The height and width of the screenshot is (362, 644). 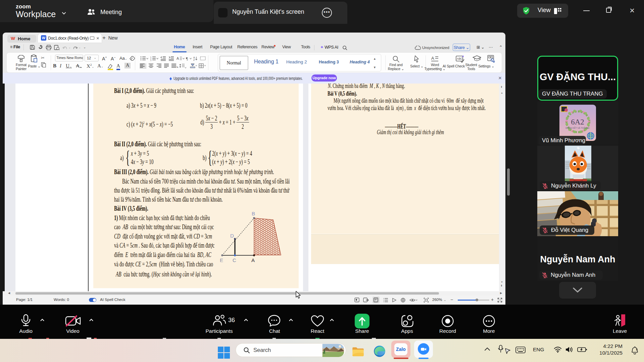 What do you see at coordinates (194, 60) in the screenshot?
I see `svg-text: Z` at bounding box center [194, 60].